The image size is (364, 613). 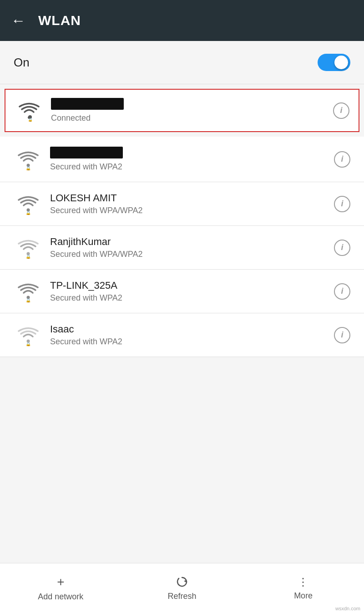 I want to click on toggle-thumb, so click(x=341, y=62).